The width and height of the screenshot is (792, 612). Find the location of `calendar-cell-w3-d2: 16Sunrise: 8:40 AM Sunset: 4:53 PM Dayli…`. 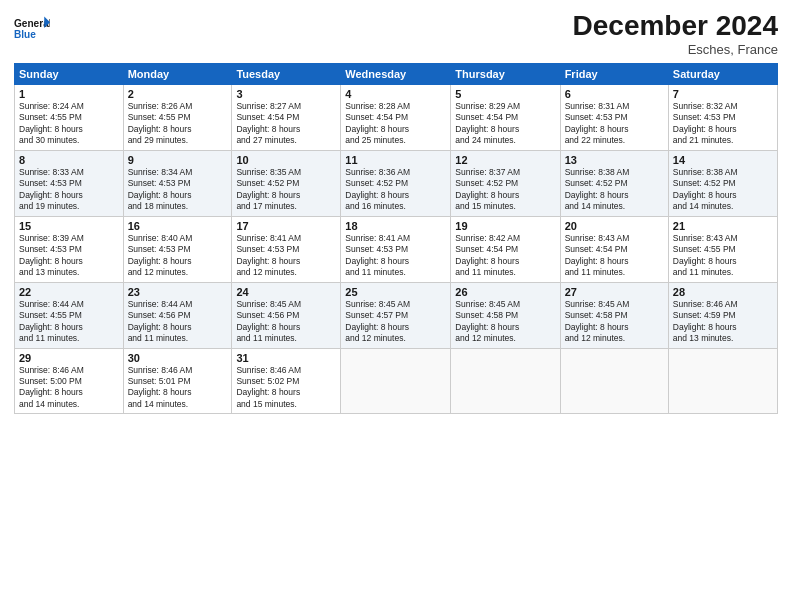

calendar-cell-w3-d2: 16Sunrise: 8:40 AM Sunset: 4:53 PM Dayli… is located at coordinates (178, 249).